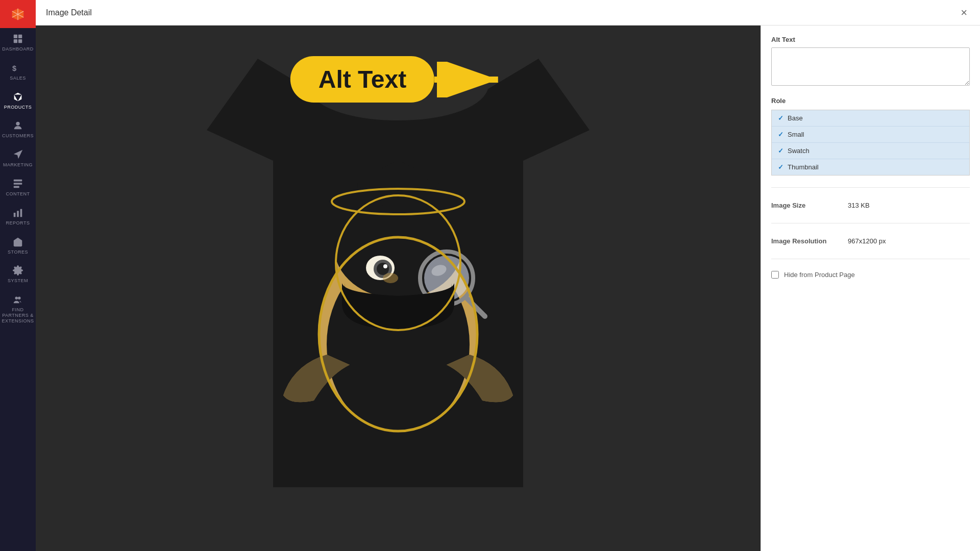  Describe the element at coordinates (871, 136) in the screenshot. I see `role-section: Role ✓ Base ✓ Small ✓` at that location.